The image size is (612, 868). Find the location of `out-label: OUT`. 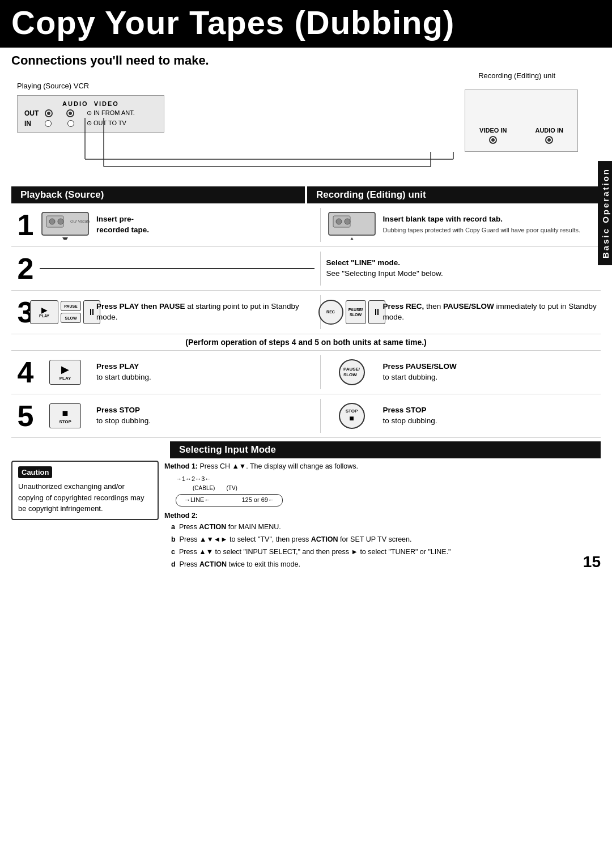

out-label: OUT is located at coordinates (33, 113).